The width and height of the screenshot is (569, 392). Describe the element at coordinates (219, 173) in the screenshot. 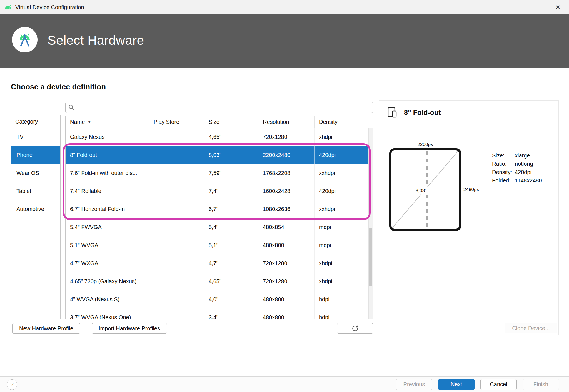

I see `table-row: 7.6" Fold-in with outer dis... 7,59" 176…` at that location.